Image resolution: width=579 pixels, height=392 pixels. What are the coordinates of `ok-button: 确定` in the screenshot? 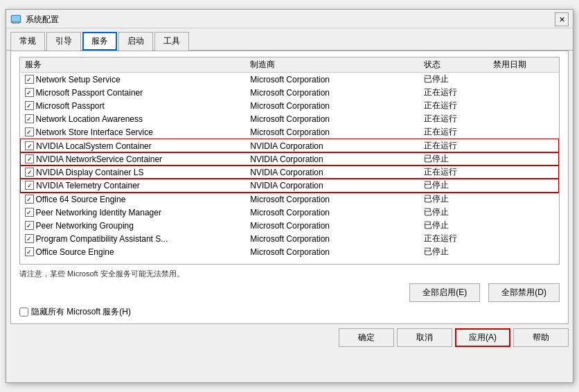 It's located at (366, 338).